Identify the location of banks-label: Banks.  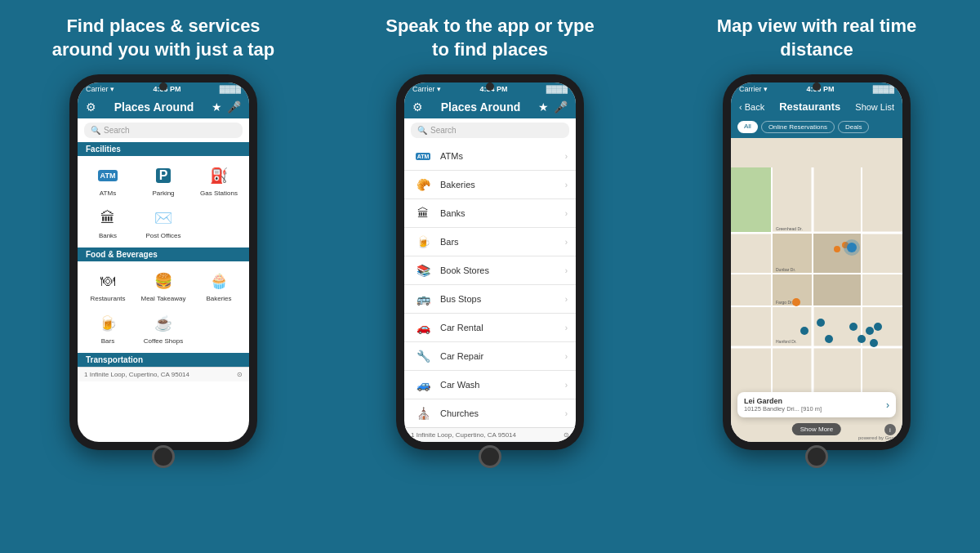
(108, 235).